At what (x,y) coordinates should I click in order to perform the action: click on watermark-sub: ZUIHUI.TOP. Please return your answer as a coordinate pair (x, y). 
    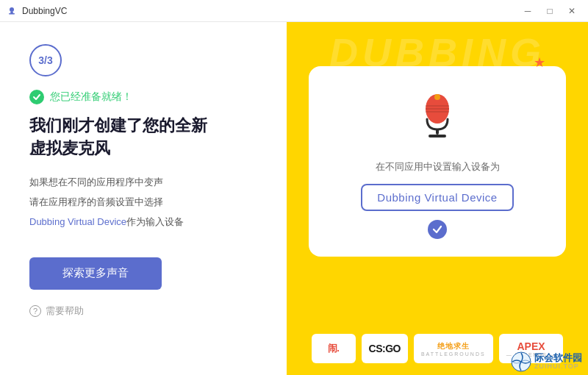
    Looking at the image, I should click on (559, 367).